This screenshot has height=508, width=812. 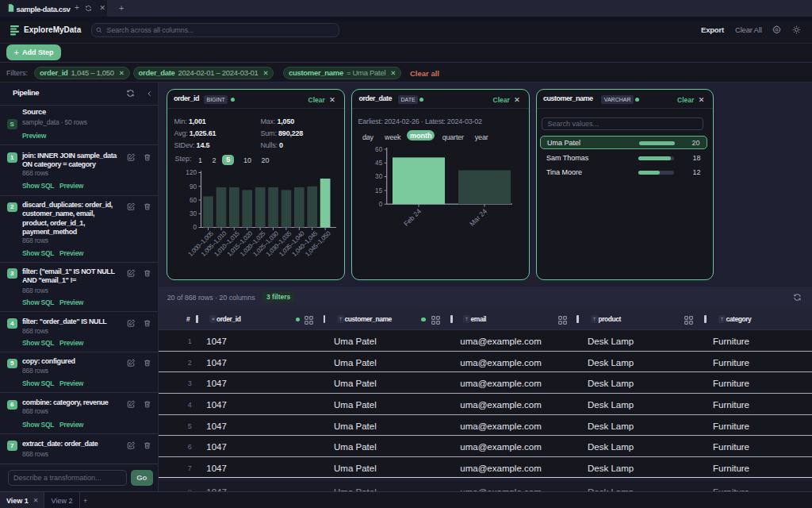 What do you see at coordinates (193, 187) in the screenshot?
I see `svg-text: 90` at bounding box center [193, 187].